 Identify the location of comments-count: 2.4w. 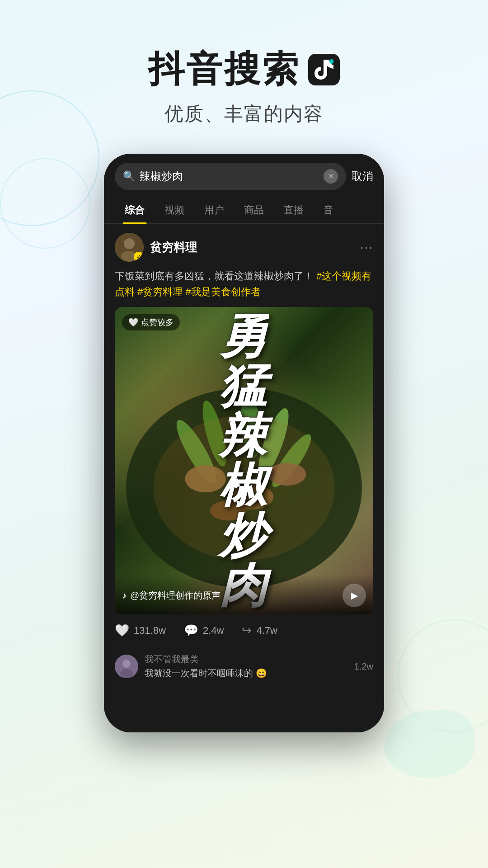
(213, 631).